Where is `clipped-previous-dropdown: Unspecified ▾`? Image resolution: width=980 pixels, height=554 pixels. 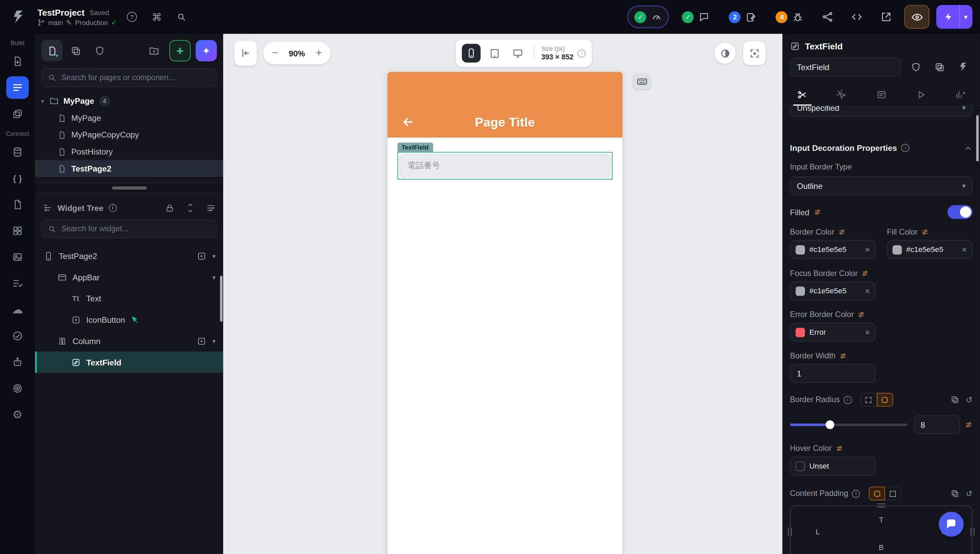
clipped-previous-dropdown: Unspecified ▾ is located at coordinates (881, 112).